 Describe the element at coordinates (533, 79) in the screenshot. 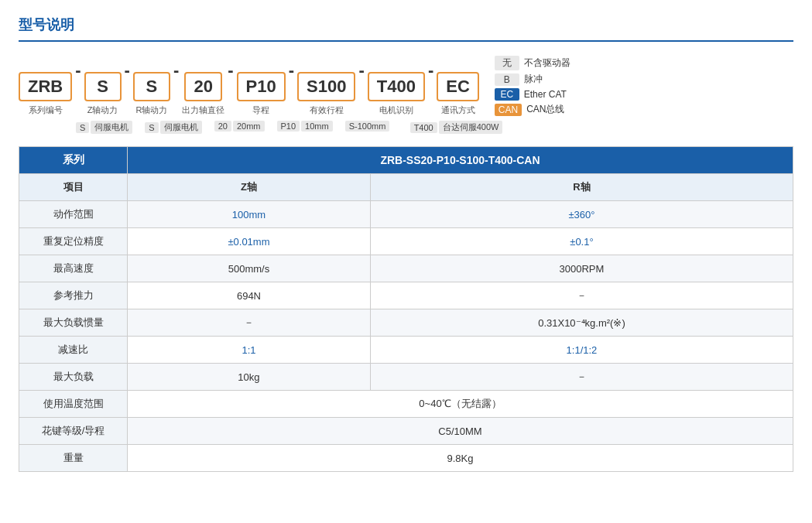

I see `option-row-b: B 脉冲` at that location.